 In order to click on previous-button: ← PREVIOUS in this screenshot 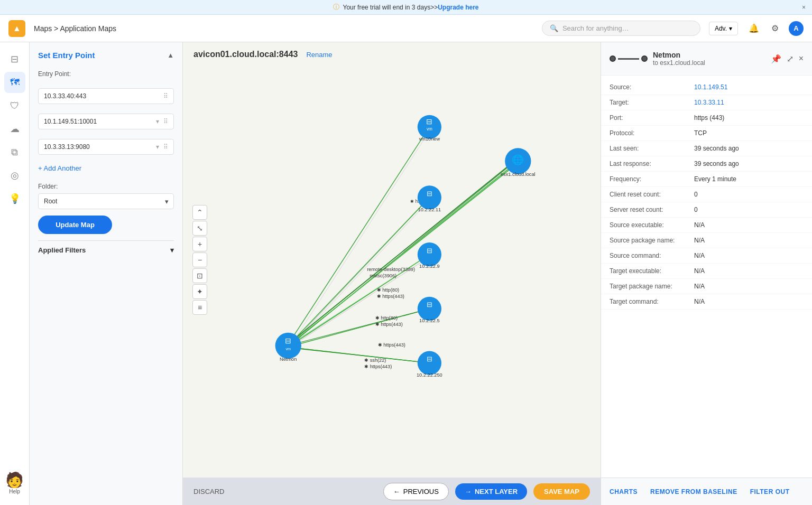, I will do `click(416, 491)`.